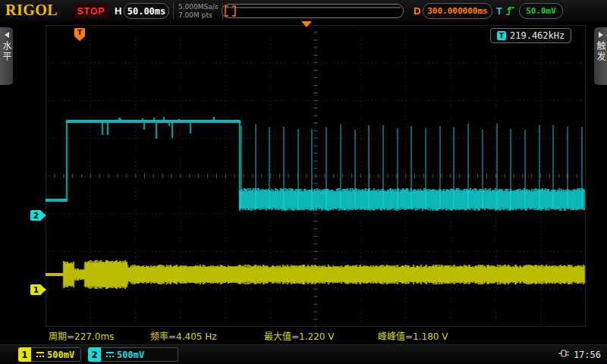 This screenshot has height=364, width=607. Describe the element at coordinates (601, 52) in the screenshot. I see `trigger-tab-label: 触发` at that location.